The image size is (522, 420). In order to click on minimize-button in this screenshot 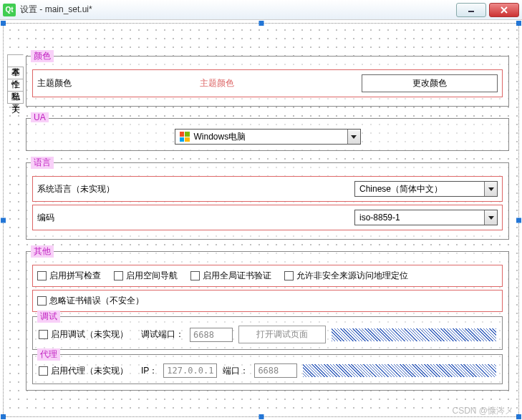, I will do `click(471, 10)`.